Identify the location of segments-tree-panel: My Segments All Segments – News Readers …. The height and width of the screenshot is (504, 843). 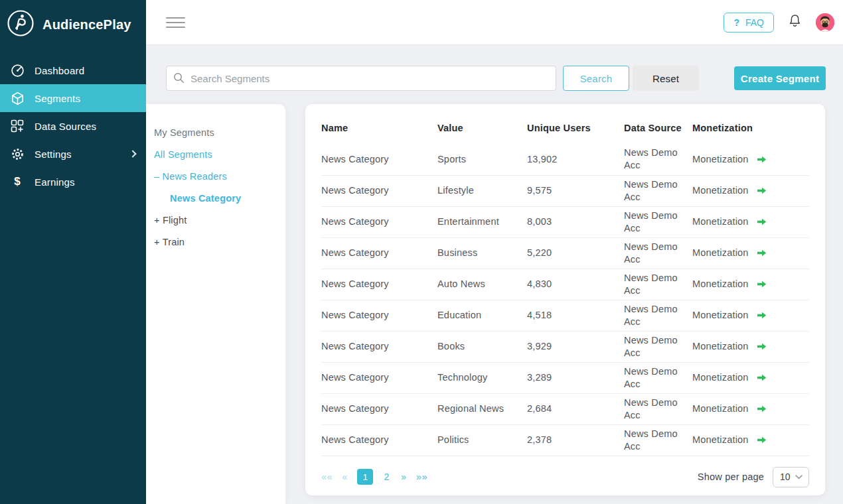
(216, 304).